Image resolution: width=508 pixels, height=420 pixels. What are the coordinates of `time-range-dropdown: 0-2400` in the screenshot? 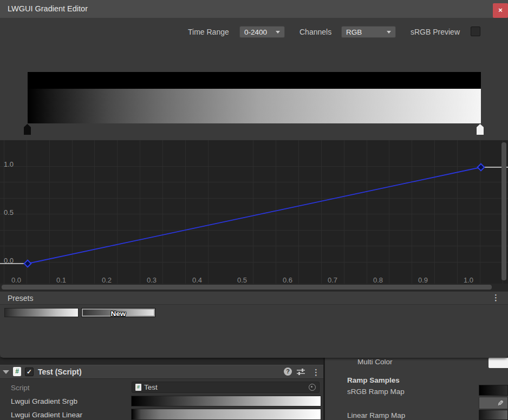 It's located at (262, 32).